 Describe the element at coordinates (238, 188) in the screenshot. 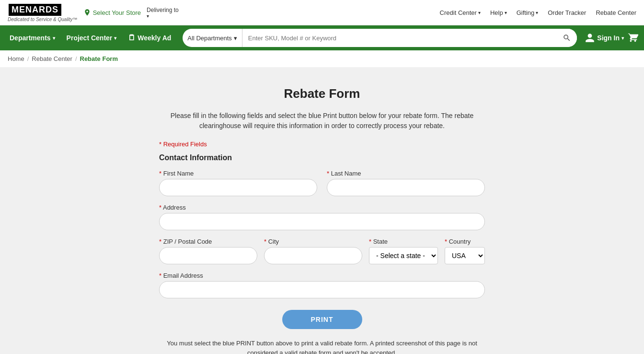

I see `first-name-input` at that location.